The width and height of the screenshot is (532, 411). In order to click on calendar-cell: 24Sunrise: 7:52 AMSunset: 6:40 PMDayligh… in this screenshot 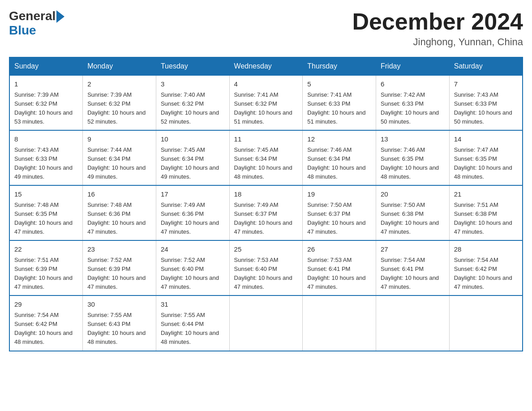, I will do `click(193, 268)`.